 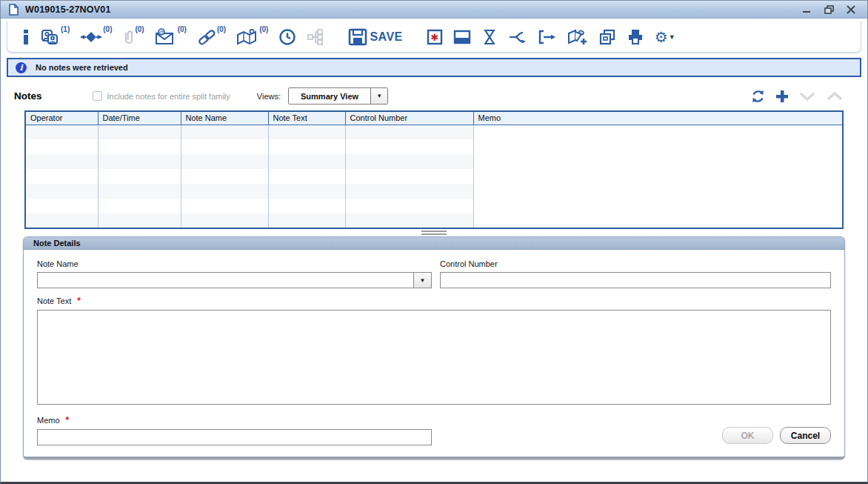 What do you see at coordinates (269, 96) in the screenshot?
I see `views-label: Views:` at bounding box center [269, 96].